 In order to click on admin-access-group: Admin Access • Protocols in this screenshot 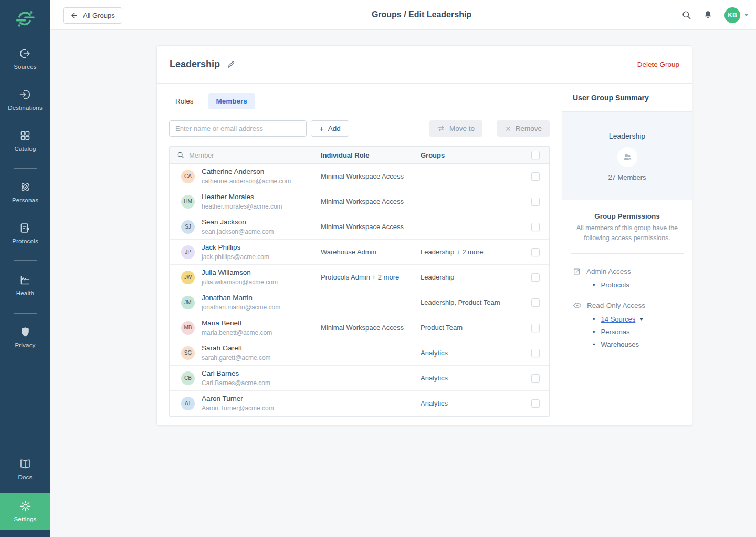, I will do `click(632, 278)`.